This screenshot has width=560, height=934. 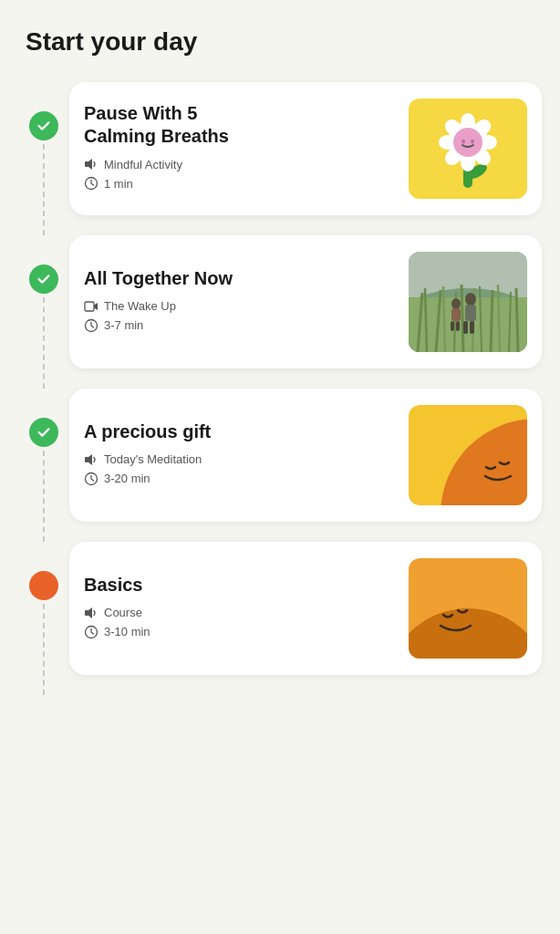 What do you see at coordinates (241, 479) in the screenshot?
I see `card-duration-3: 3-20 min` at bounding box center [241, 479].